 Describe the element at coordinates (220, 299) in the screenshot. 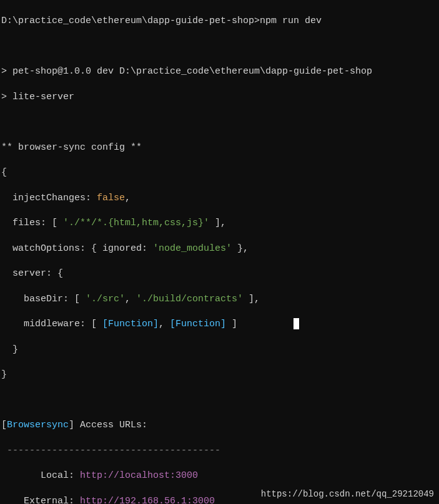

I see `config-basedir: baseDir: [ './src', './build/contracts' …` at that location.